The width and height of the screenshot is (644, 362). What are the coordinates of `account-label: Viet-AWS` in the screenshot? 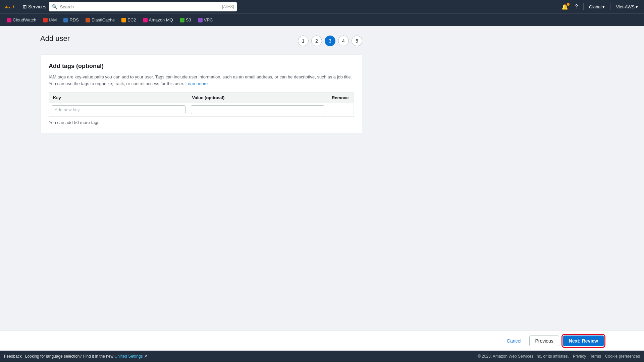 It's located at (625, 7).